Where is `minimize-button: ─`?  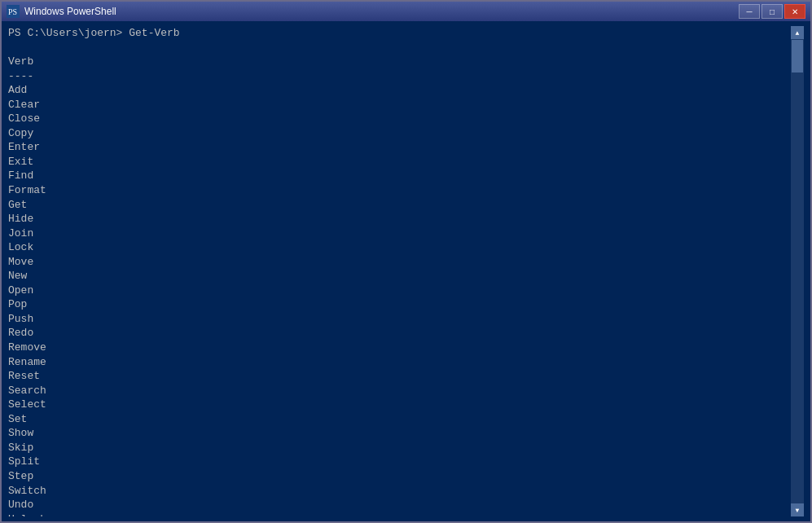
minimize-button: ─ is located at coordinates (749, 11).